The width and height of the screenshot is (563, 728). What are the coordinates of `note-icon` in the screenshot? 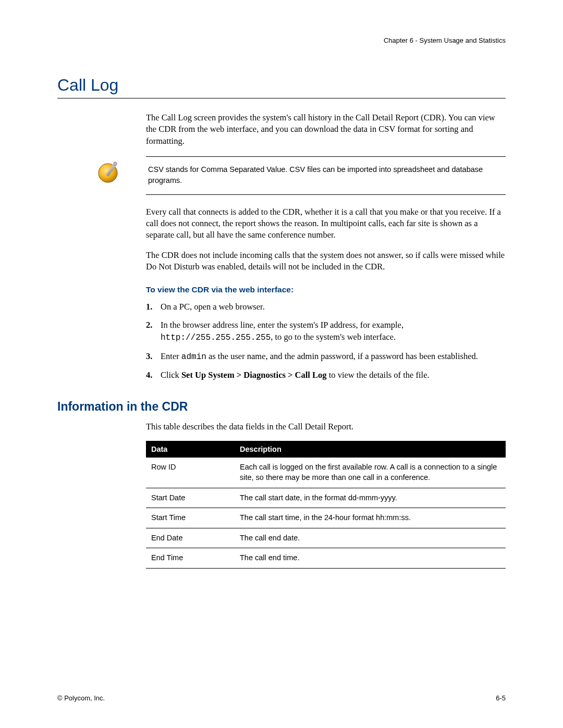 It's located at (109, 172).